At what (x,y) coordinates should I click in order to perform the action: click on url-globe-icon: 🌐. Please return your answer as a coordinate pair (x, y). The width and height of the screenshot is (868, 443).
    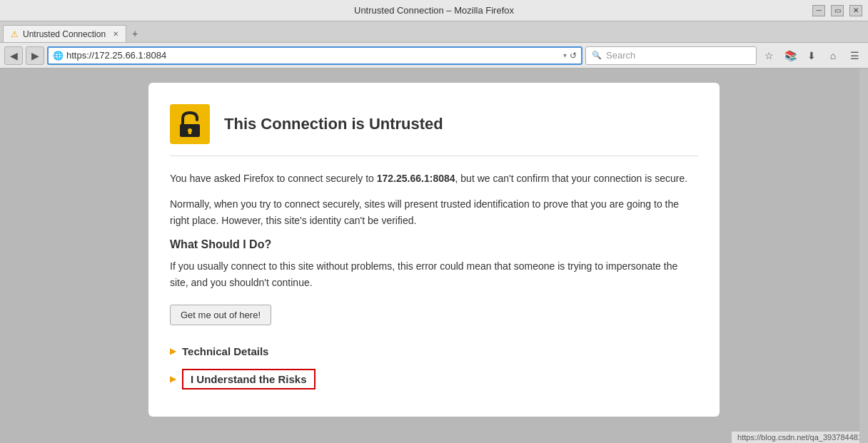
    Looking at the image, I should click on (59, 56).